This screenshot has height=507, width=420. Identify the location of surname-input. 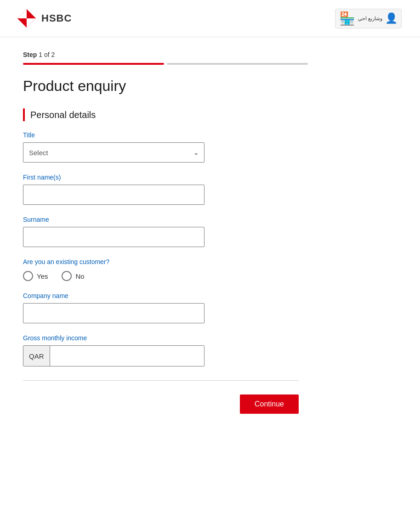
(114, 237).